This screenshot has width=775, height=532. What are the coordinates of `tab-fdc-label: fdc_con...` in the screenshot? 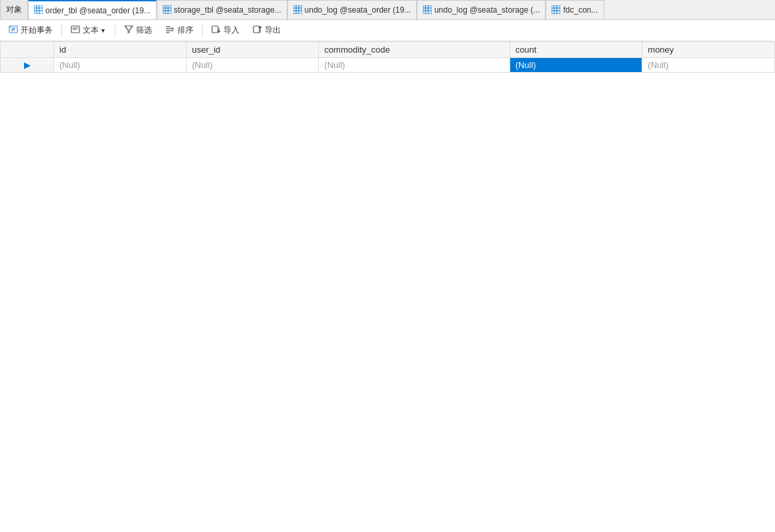 It's located at (580, 10).